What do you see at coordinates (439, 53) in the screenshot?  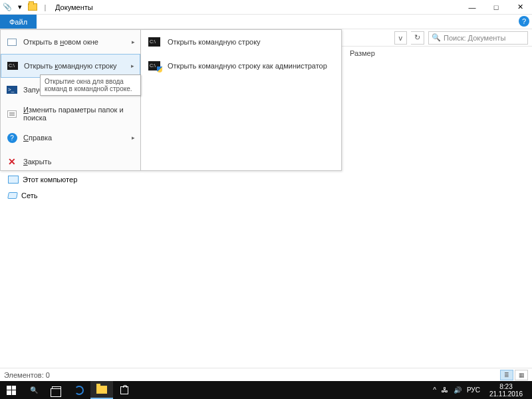 I see `column-headers: Размер` at bounding box center [439, 53].